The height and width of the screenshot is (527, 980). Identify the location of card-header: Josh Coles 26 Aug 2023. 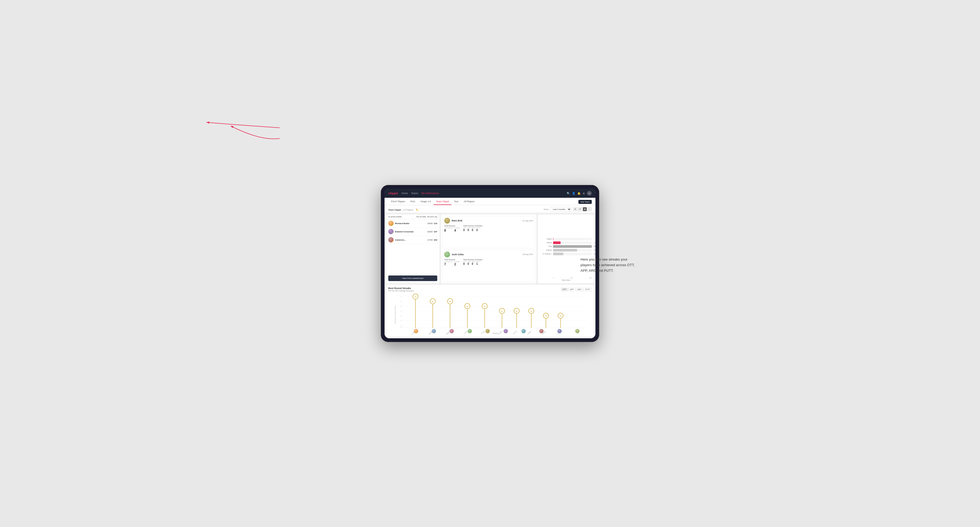
(488, 255).